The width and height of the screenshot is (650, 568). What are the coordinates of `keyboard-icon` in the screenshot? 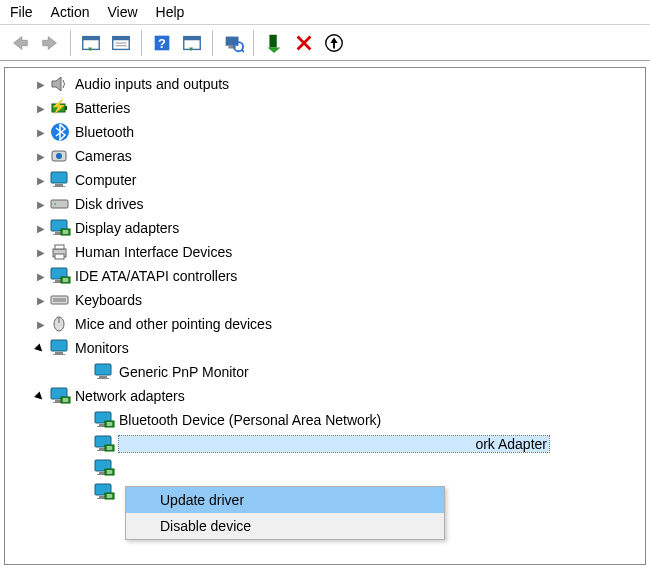 It's located at (60, 300).